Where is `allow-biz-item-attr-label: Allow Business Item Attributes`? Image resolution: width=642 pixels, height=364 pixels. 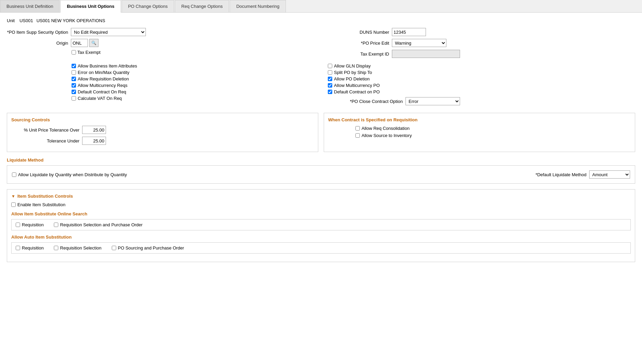 allow-biz-item-attr-label: Allow Business Item Attributes is located at coordinates (107, 66).